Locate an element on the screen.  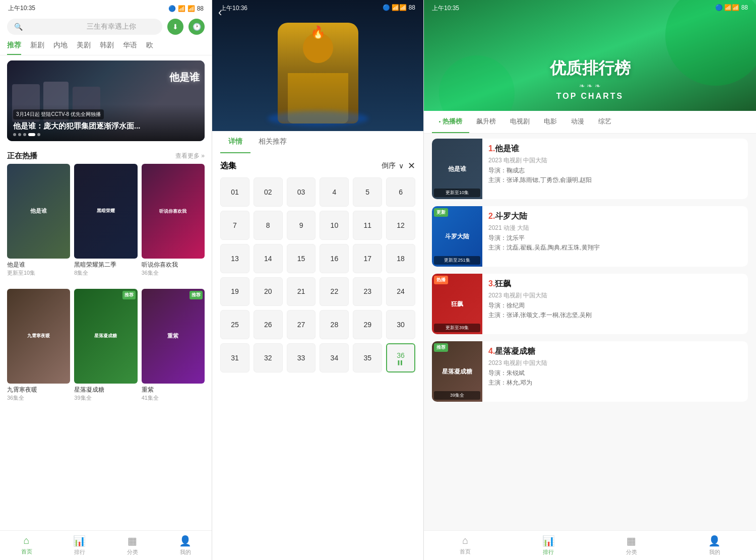
nav-category-3: ▦ 分类 is located at coordinates (632, 545).